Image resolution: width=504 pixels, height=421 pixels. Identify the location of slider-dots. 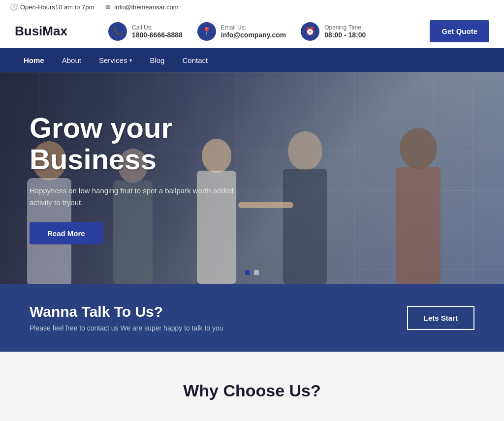
(252, 272).